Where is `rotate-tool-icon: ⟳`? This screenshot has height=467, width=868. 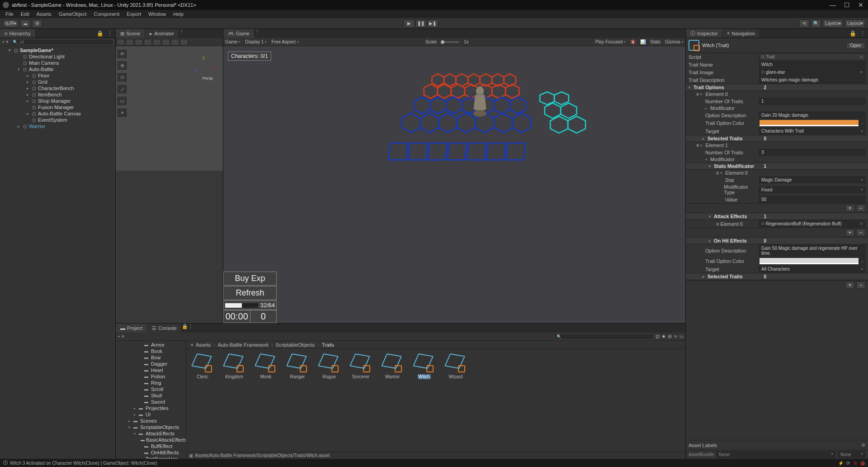
rotate-tool-icon: ⟳ is located at coordinates (122, 77).